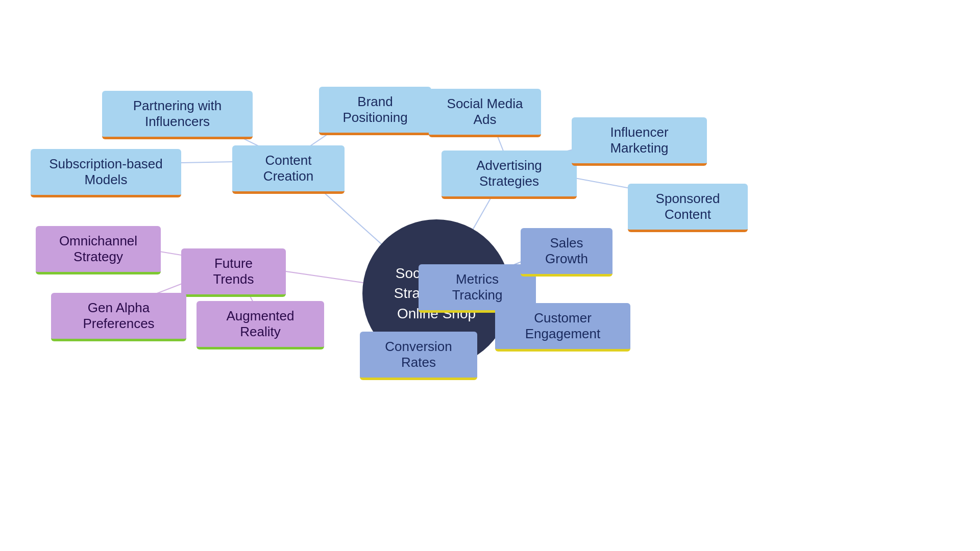 Image resolution: width=980 pixels, height=551 pixels. I want to click on node-omnichannel_strategy: Omnichannel Strategy, so click(98, 250).